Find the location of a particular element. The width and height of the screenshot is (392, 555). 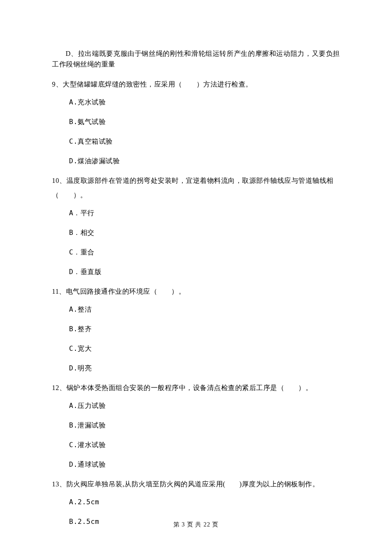

option-9b: B.氨气试验 is located at coordinates (196, 122).